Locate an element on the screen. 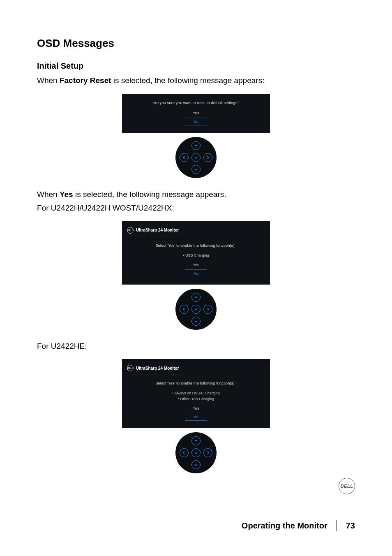 The image size is (392, 556). osd-function-list: • Always on USB-C Charging • Other USB C… is located at coordinates (196, 396).